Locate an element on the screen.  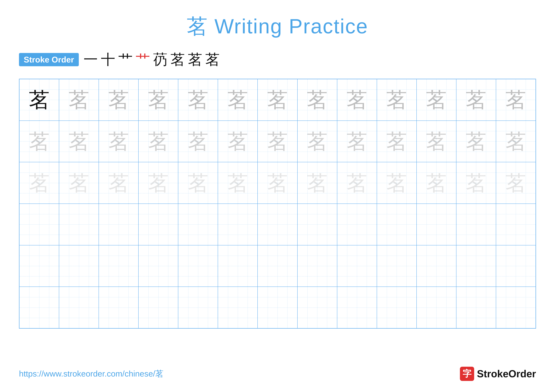
title-area: 茗 Writing Practice is located at coordinates (278, 27).